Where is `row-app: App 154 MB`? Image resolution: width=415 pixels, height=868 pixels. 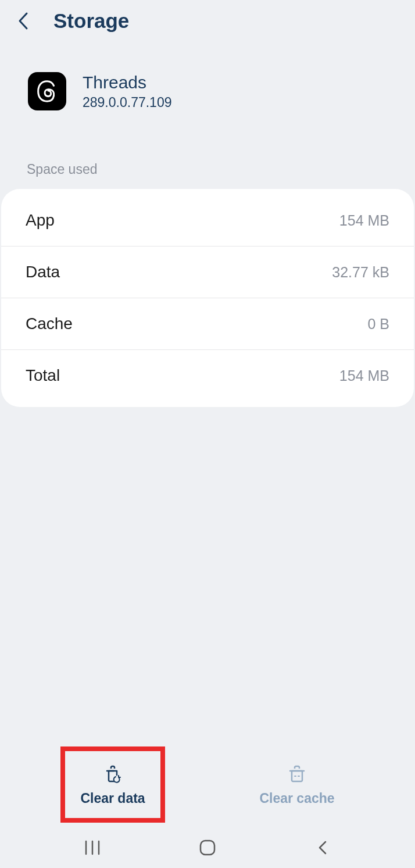
row-app: App 154 MB is located at coordinates (208, 221).